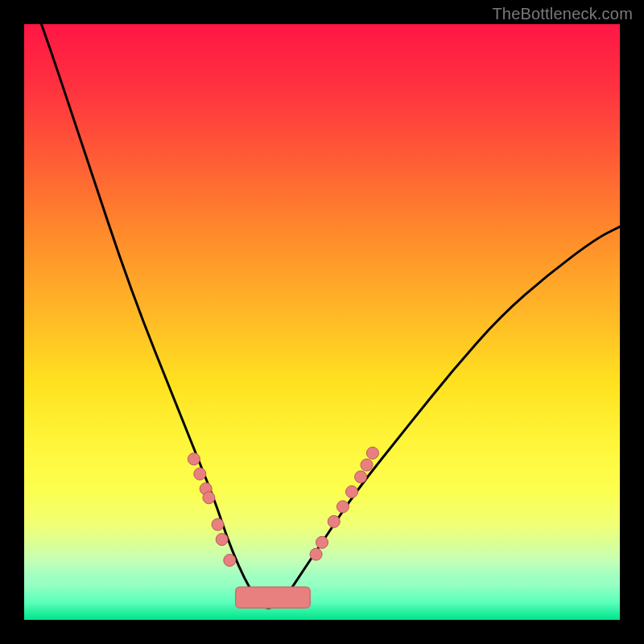 The image size is (644, 644). I want to click on left-branch-dots, so click(211, 510).